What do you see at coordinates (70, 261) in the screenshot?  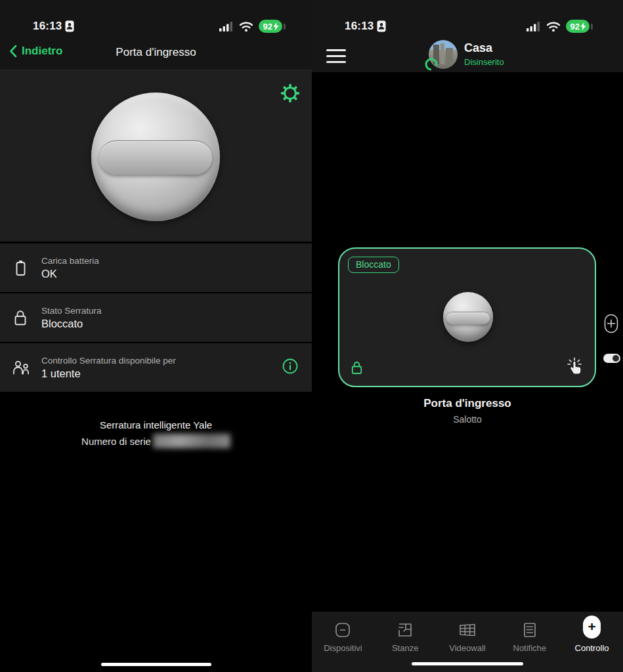 I see `row-label: Carica batteria` at bounding box center [70, 261].